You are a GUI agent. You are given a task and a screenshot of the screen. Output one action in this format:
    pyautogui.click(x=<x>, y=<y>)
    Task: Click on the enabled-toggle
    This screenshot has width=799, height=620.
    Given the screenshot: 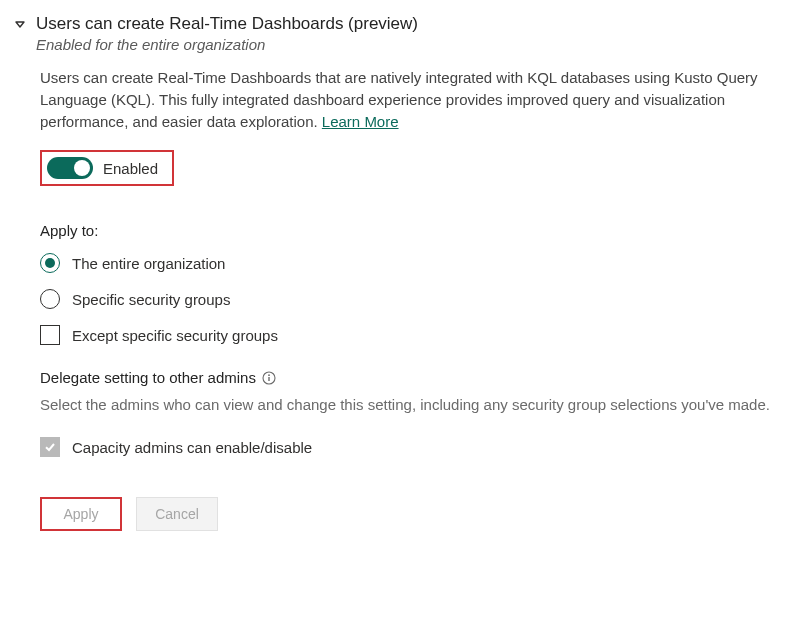 What is the action you would take?
    pyautogui.click(x=70, y=168)
    